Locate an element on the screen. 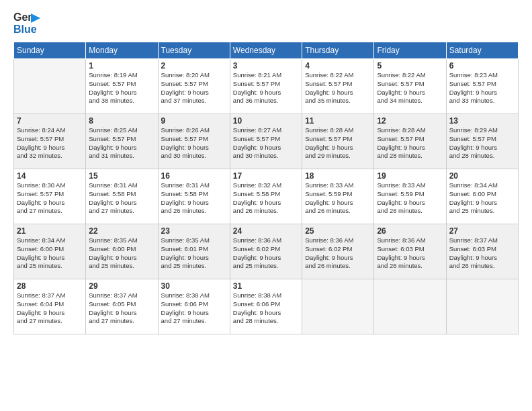 This screenshot has width=532, height=411. day-info: Sunrise: 8:20 AMSunset: 5:57 PMDaylight:… is located at coordinates (194, 89).